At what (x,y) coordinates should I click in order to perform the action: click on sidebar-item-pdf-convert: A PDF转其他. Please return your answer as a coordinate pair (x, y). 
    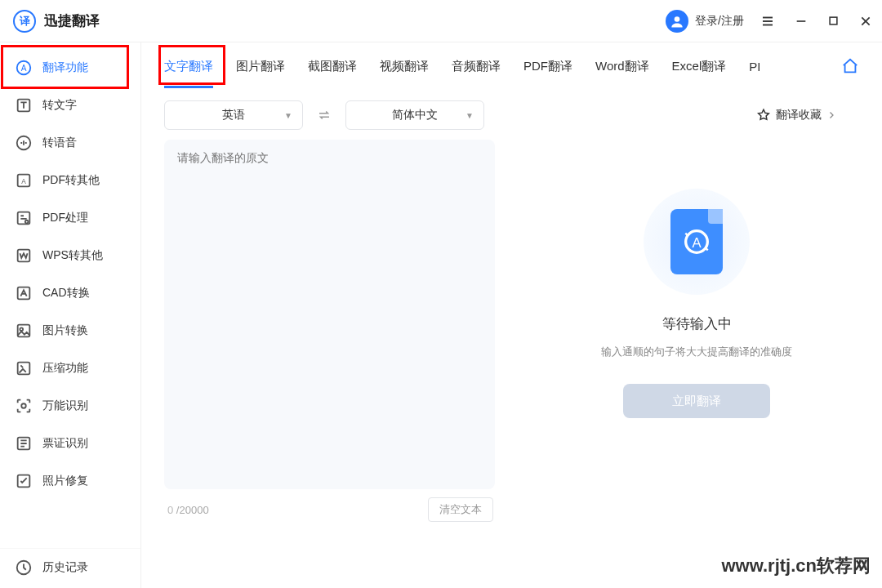
    Looking at the image, I should click on (70, 180).